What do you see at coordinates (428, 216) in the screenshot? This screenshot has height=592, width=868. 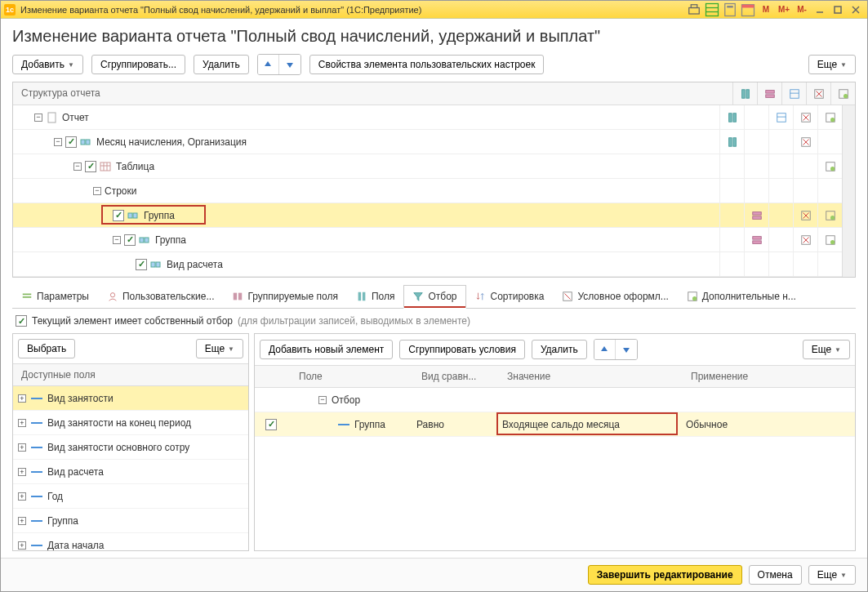 I see `tree-row-group-selected: Группа` at bounding box center [428, 216].